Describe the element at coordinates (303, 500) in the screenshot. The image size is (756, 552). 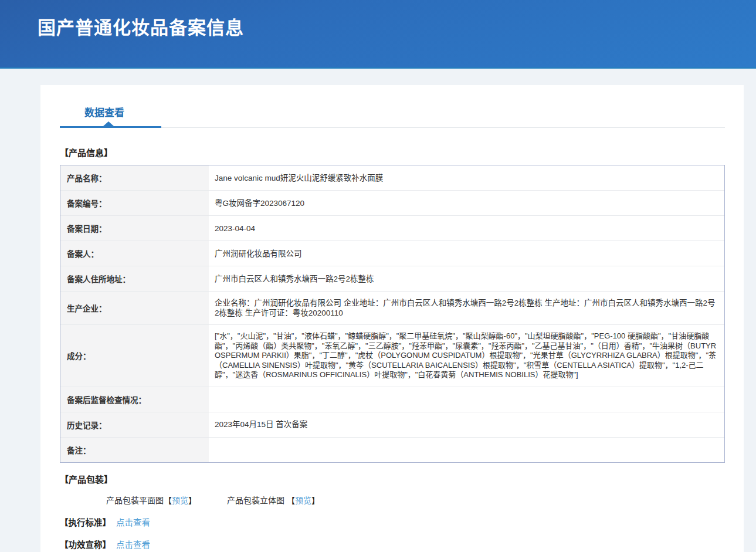
I see `packaging-stereo-preview-link: 预览` at that location.